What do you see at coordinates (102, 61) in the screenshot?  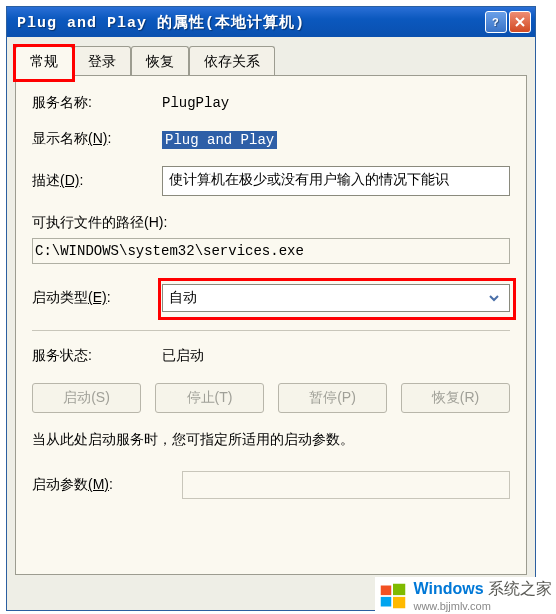 I see `tab-logon: 登录` at bounding box center [102, 61].